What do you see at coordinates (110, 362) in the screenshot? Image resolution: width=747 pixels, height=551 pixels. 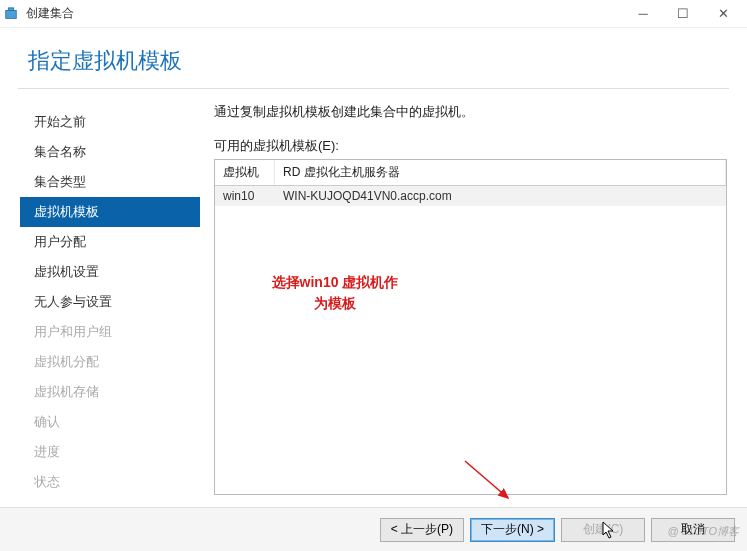 I see `sidebar-item-vm-alloc: 虚拟机分配` at bounding box center [110, 362].